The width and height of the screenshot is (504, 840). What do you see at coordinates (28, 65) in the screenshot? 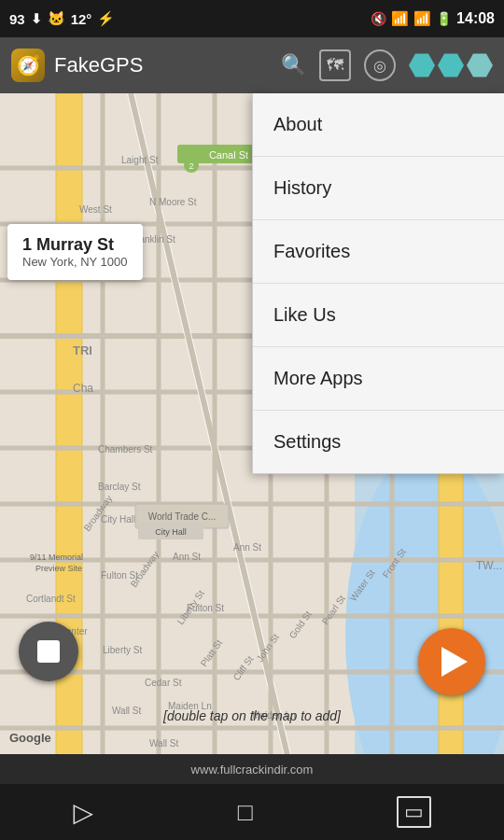
I see `app-logo: 🧭` at bounding box center [28, 65].